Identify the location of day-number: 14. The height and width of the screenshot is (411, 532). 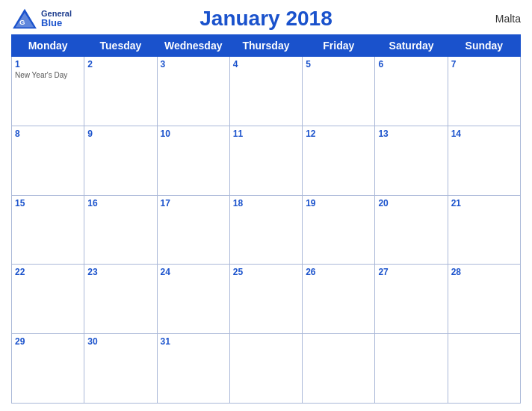
(484, 134).